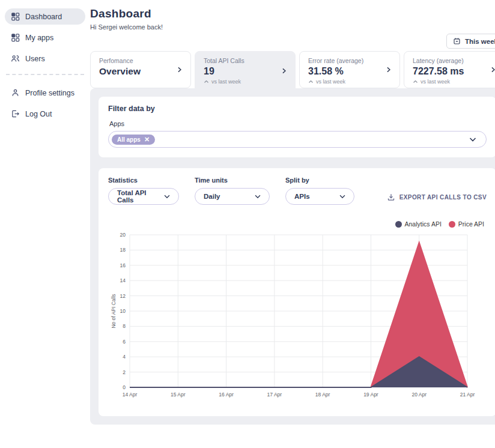  Describe the element at coordinates (147, 139) in the screenshot. I see `remove-chip-icon: ✕` at that location.